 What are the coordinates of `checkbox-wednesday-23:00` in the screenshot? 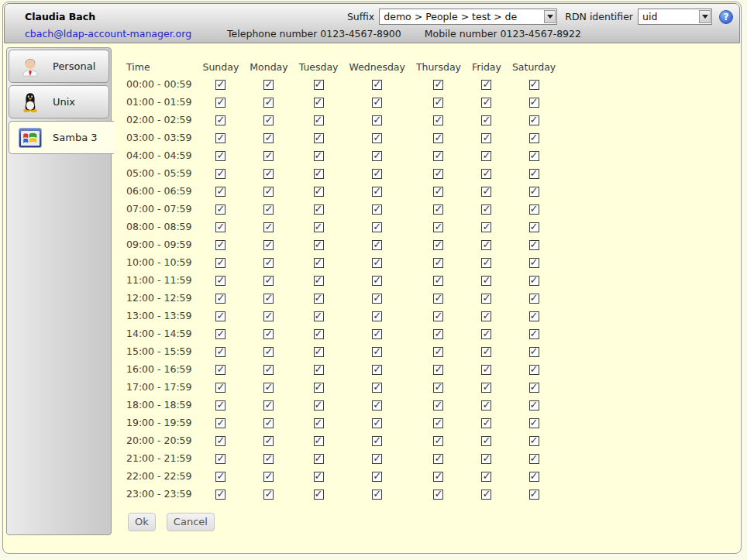 It's located at (377, 494).